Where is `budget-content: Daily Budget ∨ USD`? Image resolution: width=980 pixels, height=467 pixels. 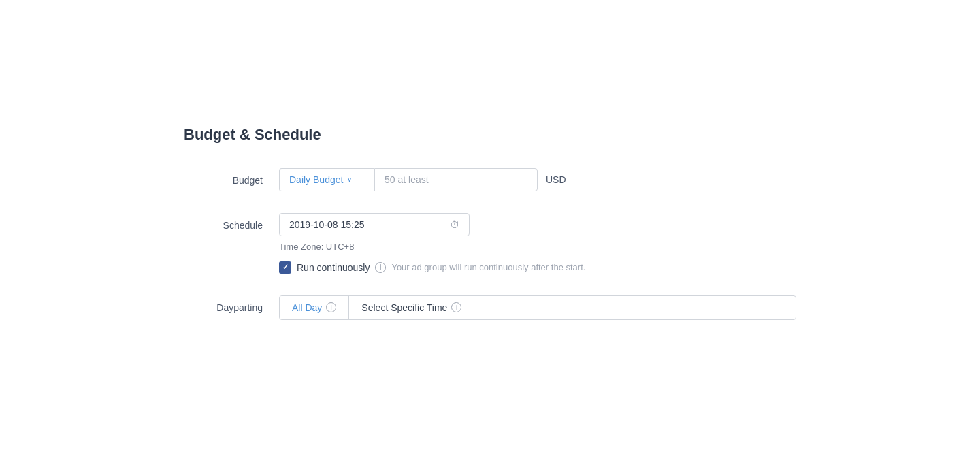 budget-content: Daily Budget ∨ USD is located at coordinates (538, 180).